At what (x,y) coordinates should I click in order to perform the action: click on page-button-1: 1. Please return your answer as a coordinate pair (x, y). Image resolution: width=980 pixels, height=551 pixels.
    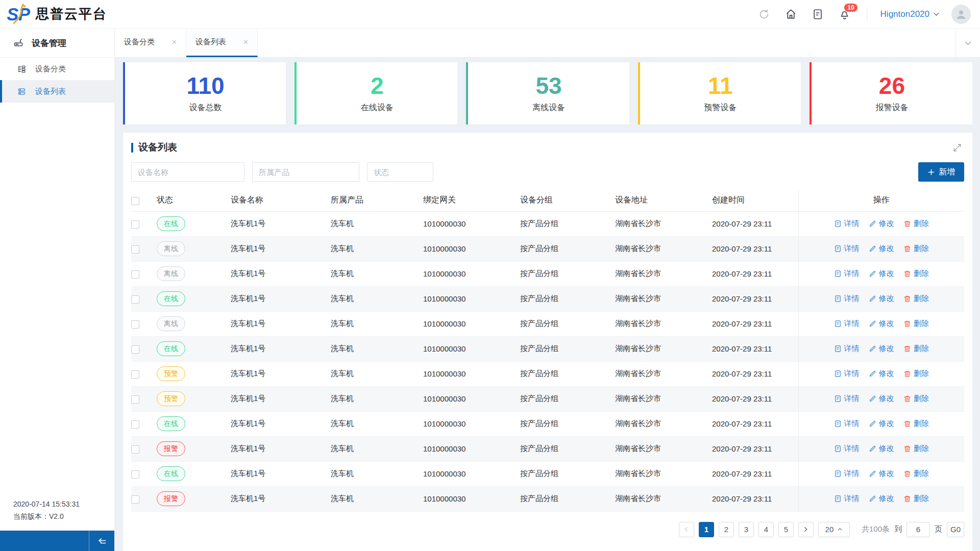
    Looking at the image, I should click on (706, 530).